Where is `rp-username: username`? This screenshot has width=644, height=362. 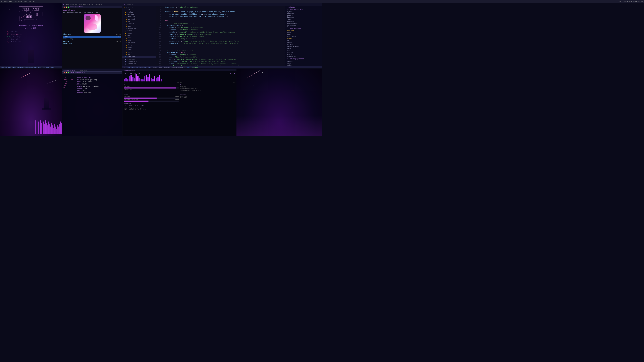
rp-username: username is located at coordinates (304, 30).